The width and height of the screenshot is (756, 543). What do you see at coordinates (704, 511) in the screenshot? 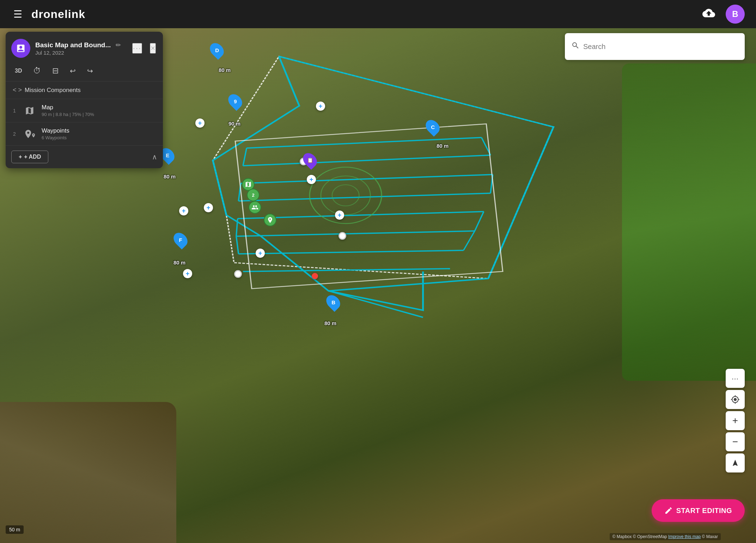
I see `start-editing-label: START EDITING` at bounding box center [704, 511].